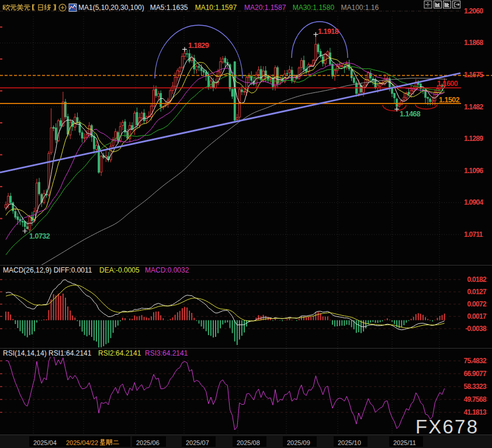  Describe the element at coordinates (40, 236) in the screenshot. I see `svg-text: 1.0732` at that location.